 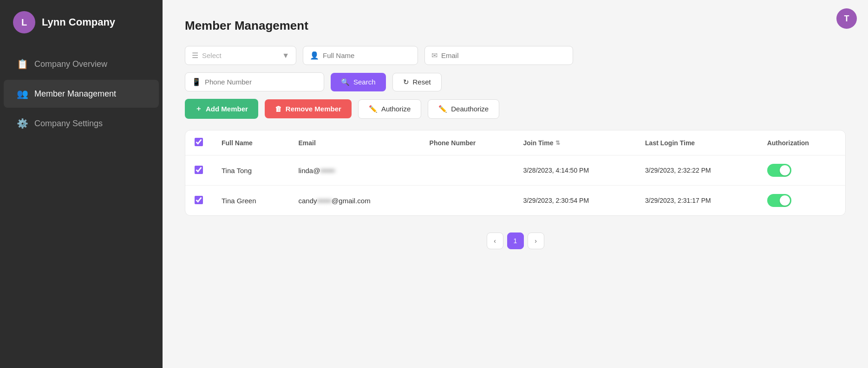 What do you see at coordinates (516, 82) in the screenshot?
I see `filter-row-2: 📱 🔍 Search ↻ Reset` at bounding box center [516, 82].